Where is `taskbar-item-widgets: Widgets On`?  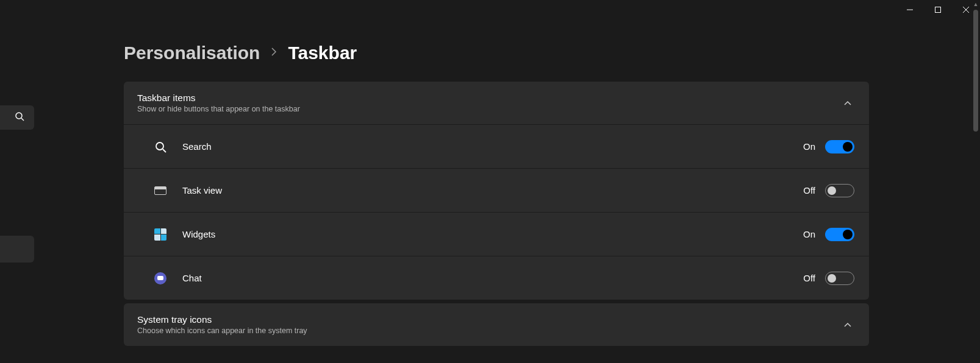
taskbar-item-widgets: Widgets On is located at coordinates (496, 234).